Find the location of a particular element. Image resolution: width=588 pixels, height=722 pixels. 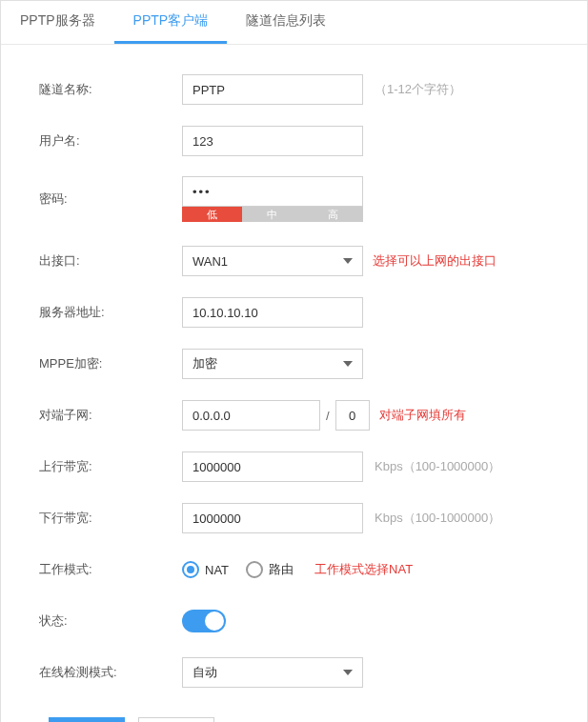

cancel-button: 取消 is located at coordinates (176, 720).